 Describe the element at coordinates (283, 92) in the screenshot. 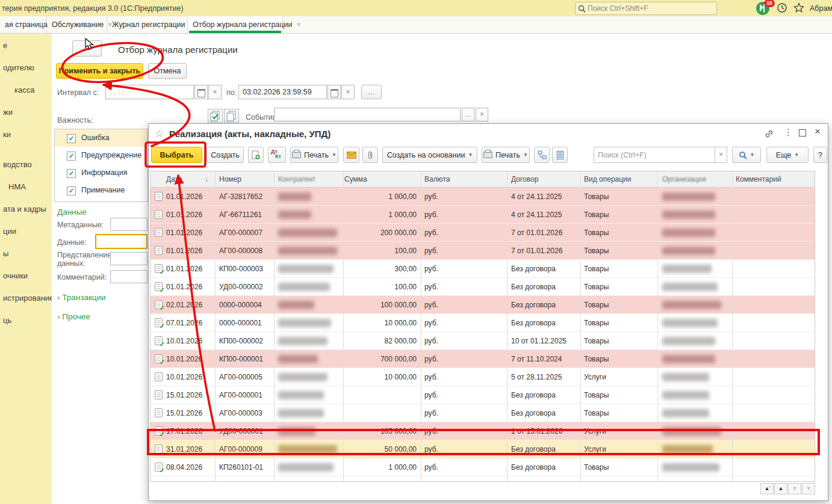

I see `interval-to-input: 03.02.2026 23:59:59` at that location.